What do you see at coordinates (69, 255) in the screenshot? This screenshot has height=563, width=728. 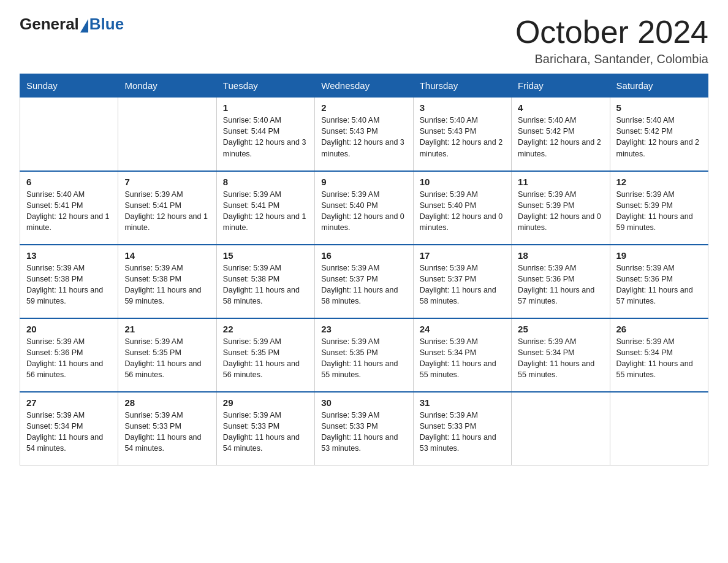 I see `day-number: 13` at bounding box center [69, 255].